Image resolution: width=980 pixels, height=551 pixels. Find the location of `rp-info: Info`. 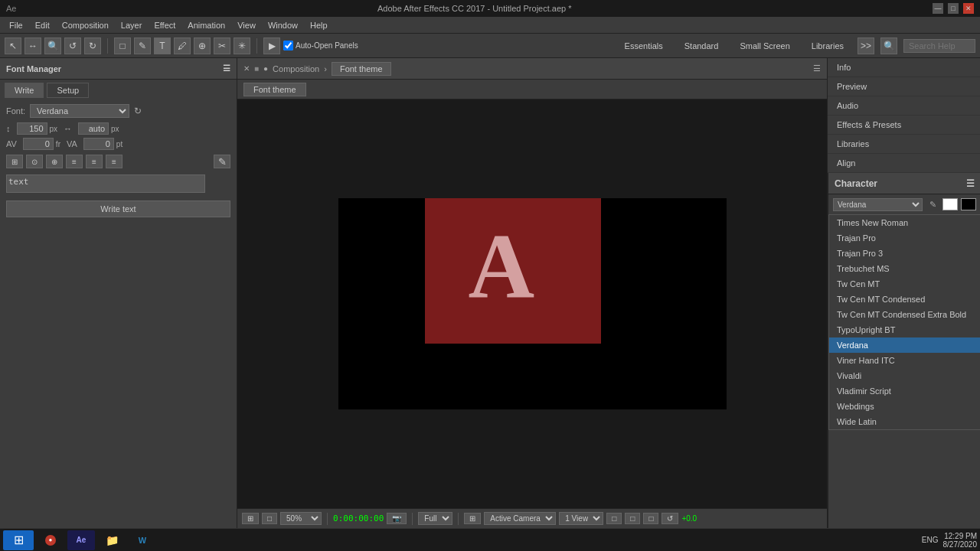

rp-info: Info is located at coordinates (903, 67).